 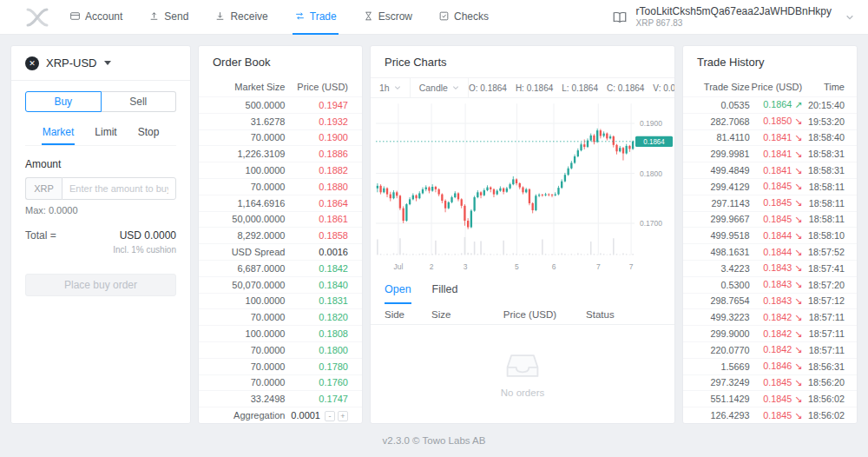 What do you see at coordinates (280, 398) in the screenshot?
I see `bid-row: 33.24980.1747` at bounding box center [280, 398].